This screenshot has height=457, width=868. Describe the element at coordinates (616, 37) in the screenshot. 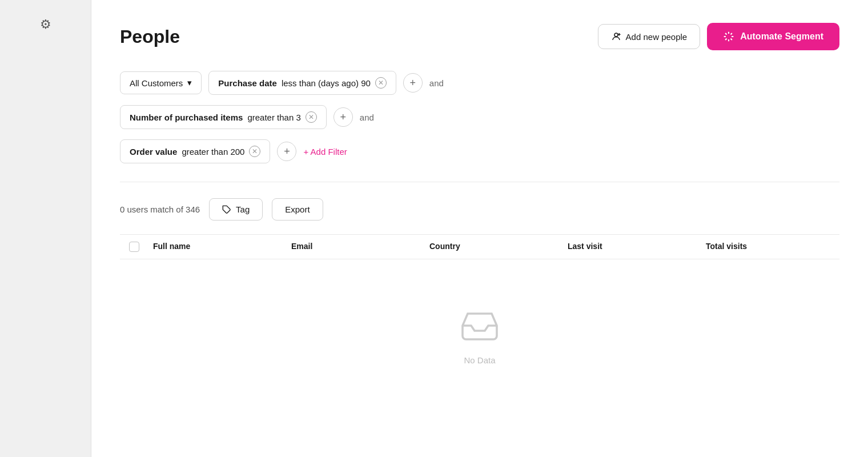

I see `person-icon` at that location.